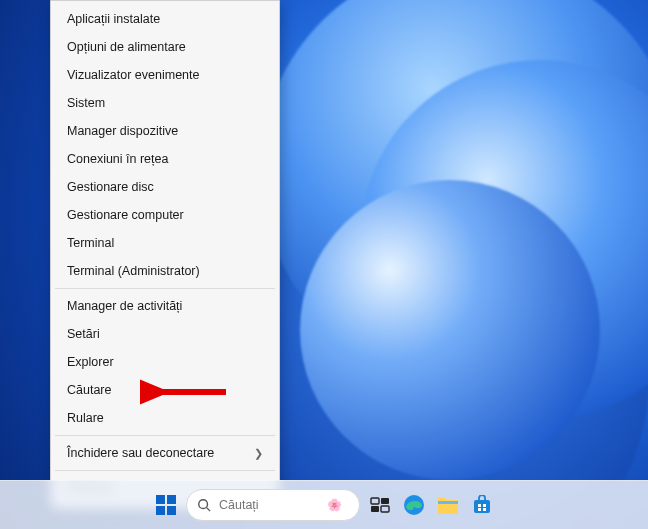 The width and height of the screenshot is (648, 529). I want to click on menu-label: Manager dispozitive, so click(122, 131).